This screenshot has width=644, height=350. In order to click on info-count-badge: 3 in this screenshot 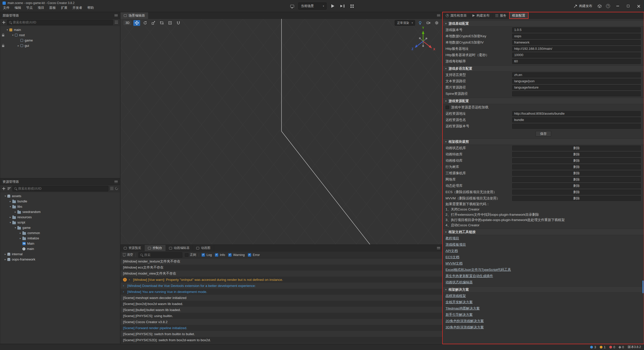, I will do `click(593, 347)`.